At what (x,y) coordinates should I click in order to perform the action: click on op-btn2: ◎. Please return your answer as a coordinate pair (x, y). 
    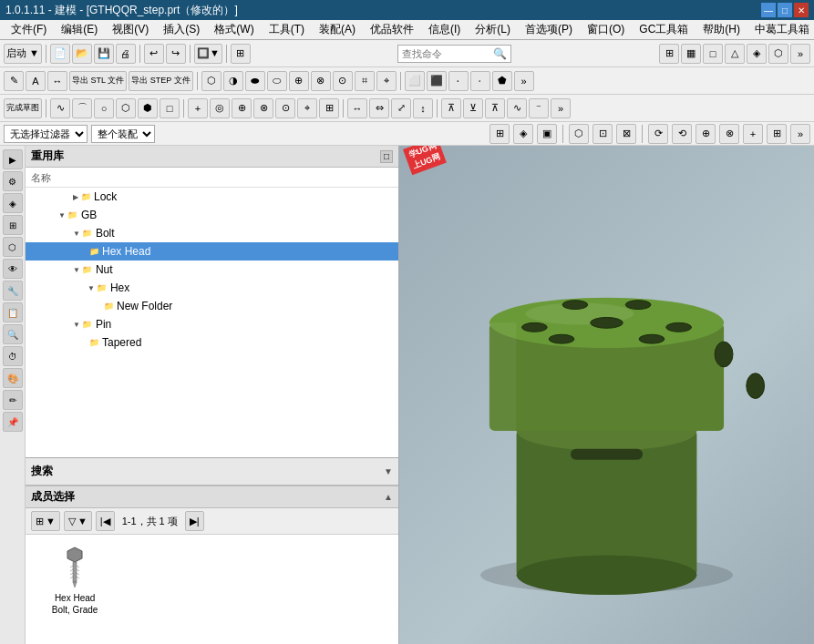
    Looking at the image, I should click on (220, 108).